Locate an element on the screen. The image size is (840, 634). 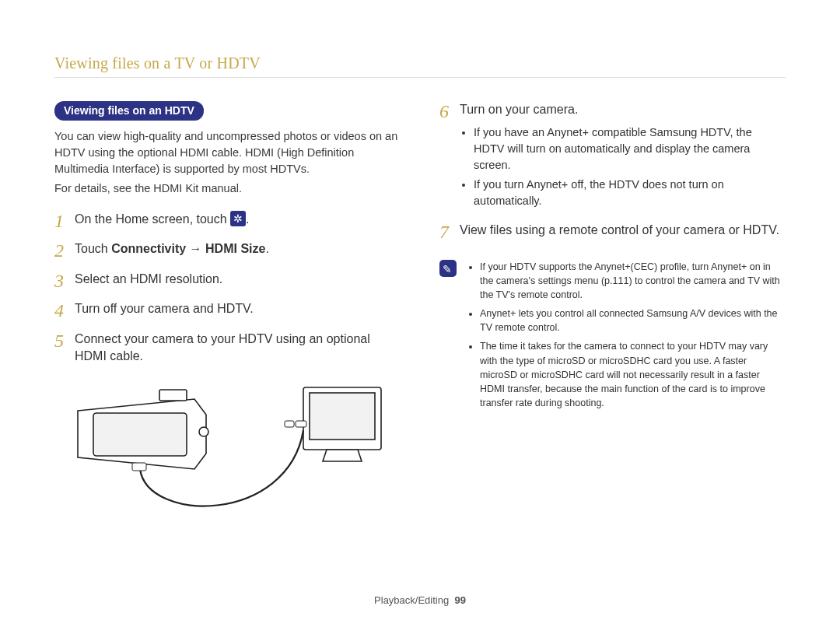
step-number: 3 is located at coordinates (65, 281).